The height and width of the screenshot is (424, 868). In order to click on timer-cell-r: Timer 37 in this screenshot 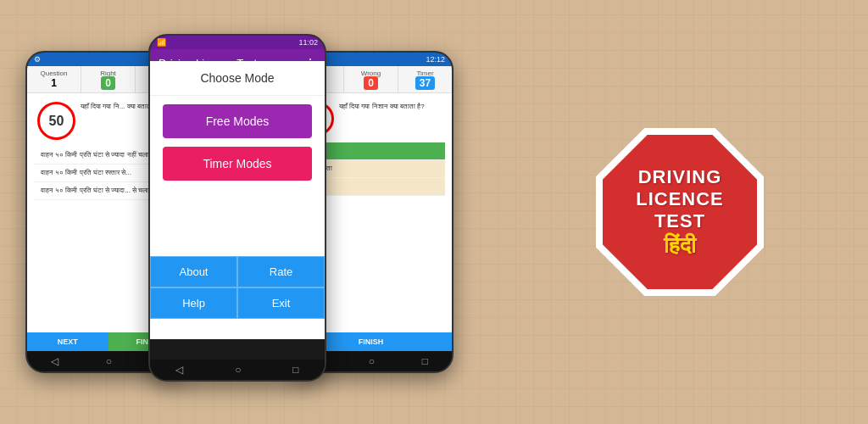, I will do `click(426, 80)`.